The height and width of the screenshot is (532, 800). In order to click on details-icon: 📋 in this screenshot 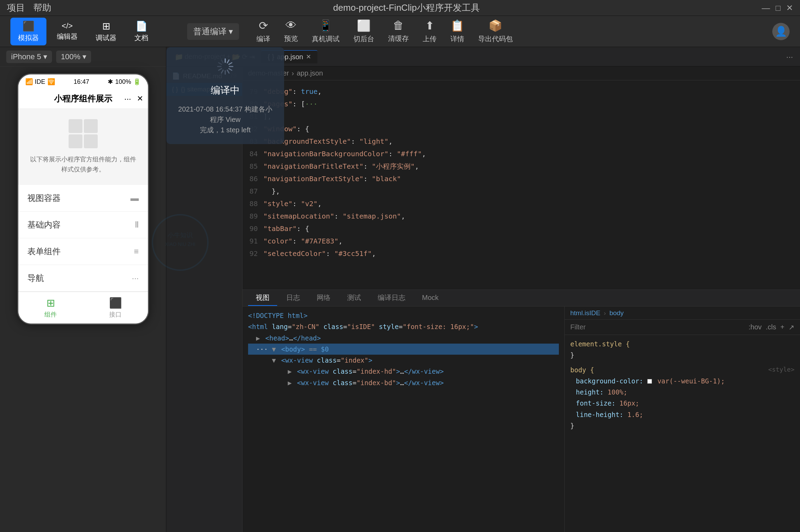, I will do `click(457, 26)`.